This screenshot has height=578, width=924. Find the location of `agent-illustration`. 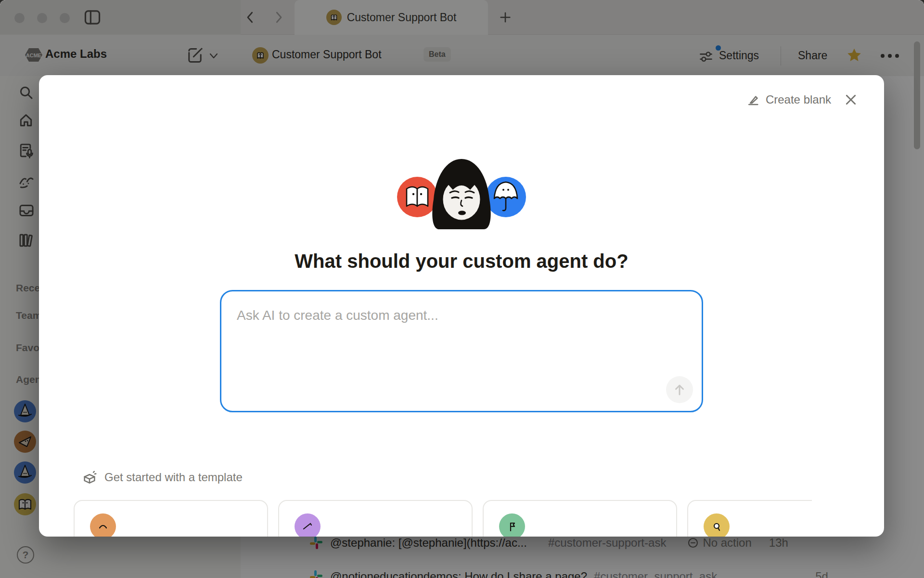

agent-illustration is located at coordinates (462, 193).